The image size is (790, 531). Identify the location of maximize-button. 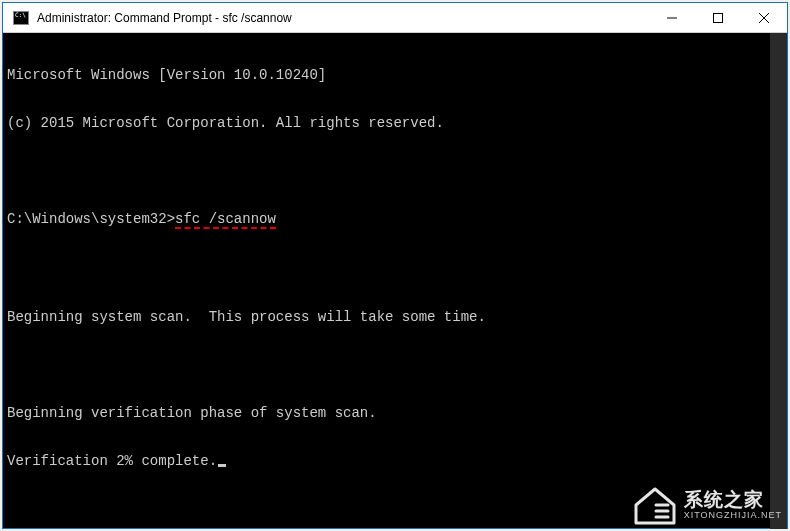
(718, 18).